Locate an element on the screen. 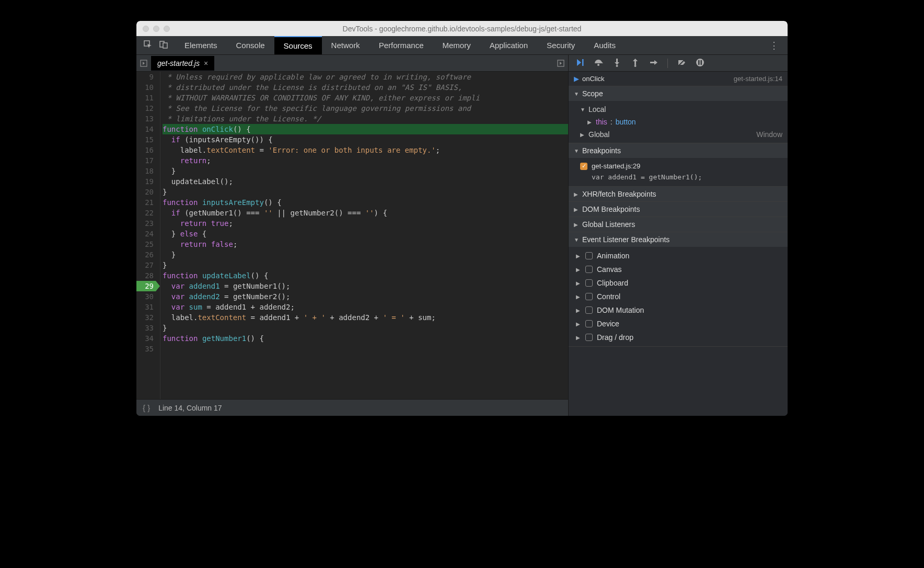 This screenshot has height=568, width=924. zoom-dot is located at coordinates (167, 29).